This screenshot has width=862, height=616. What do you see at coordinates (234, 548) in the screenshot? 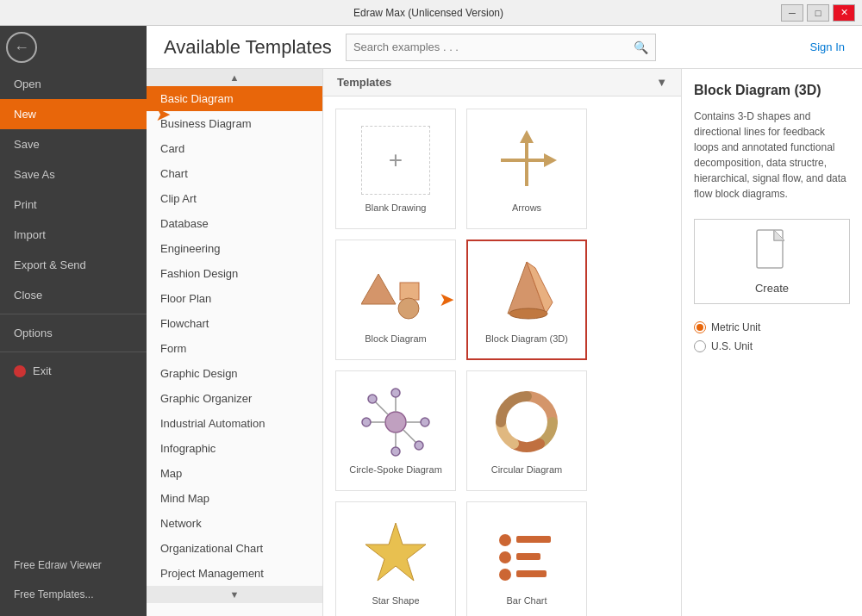
I see `category-item-org-chart: Organizational Chart` at bounding box center [234, 548].